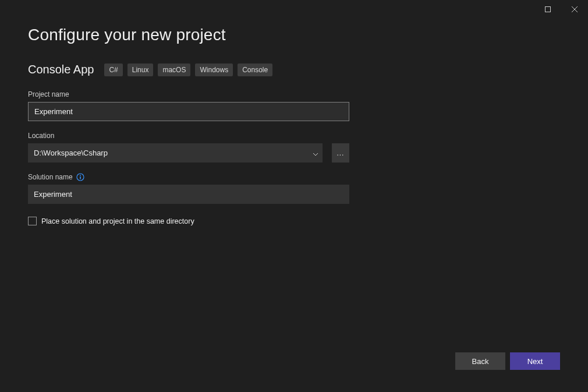 Image resolution: width=588 pixels, height=392 pixels. What do you see at coordinates (33, 221) in the screenshot?
I see `same-directory-checkbox` at bounding box center [33, 221].